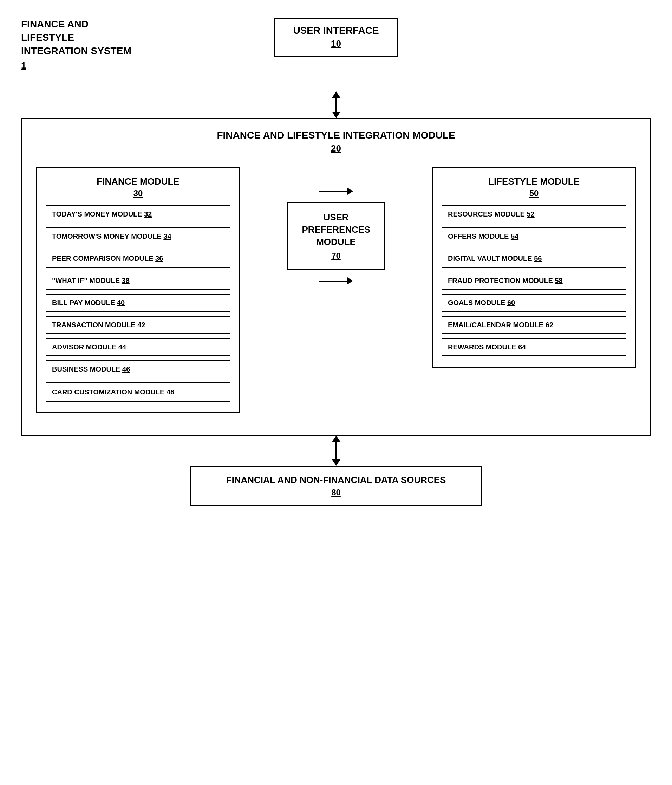  What do you see at coordinates (534, 236) in the screenshot?
I see `lifestyle-item-1: OFFERS MODULE 54` at bounding box center [534, 236].